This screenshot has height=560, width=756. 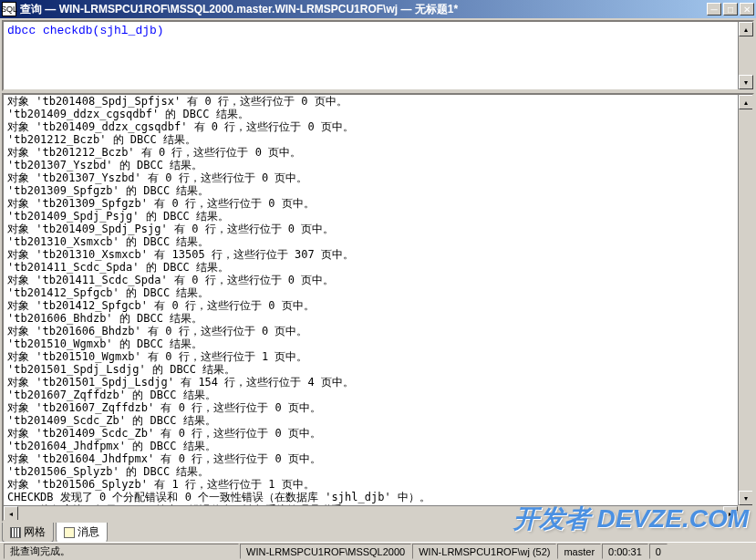 I want to click on tab-grid-label: 网格, so click(x=35, y=533).